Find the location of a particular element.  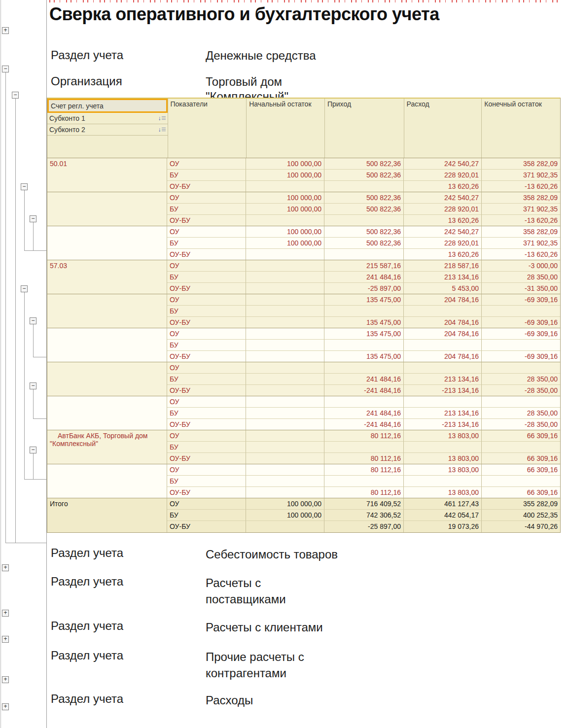

value-cell: 215 587,16 is located at coordinates (364, 266).